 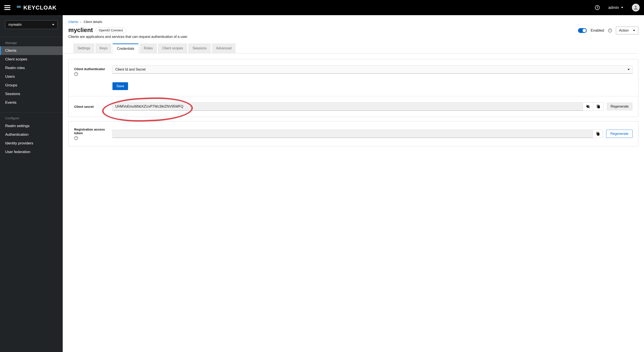 What do you see at coordinates (73, 22) in the screenshot?
I see `breadcrumb-clients-link: Clients` at bounding box center [73, 22].